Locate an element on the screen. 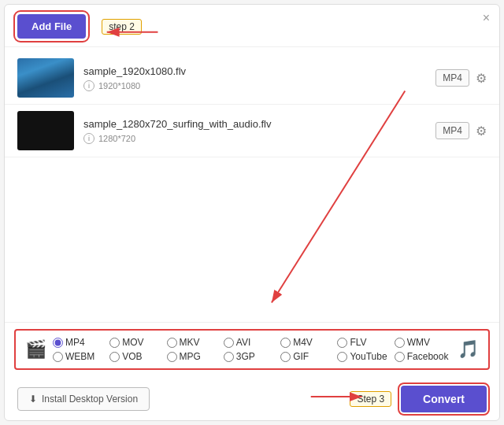 This screenshot has height=425, width=504. download-icon: ⬇ is located at coordinates (33, 399).